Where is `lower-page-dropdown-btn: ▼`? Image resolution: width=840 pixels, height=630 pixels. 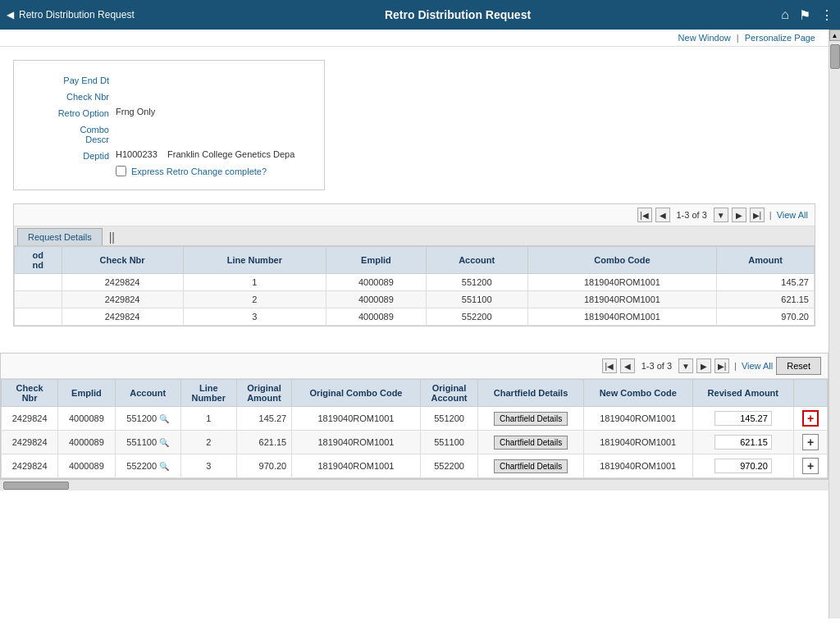 lower-page-dropdown-btn: ▼ is located at coordinates (686, 366).